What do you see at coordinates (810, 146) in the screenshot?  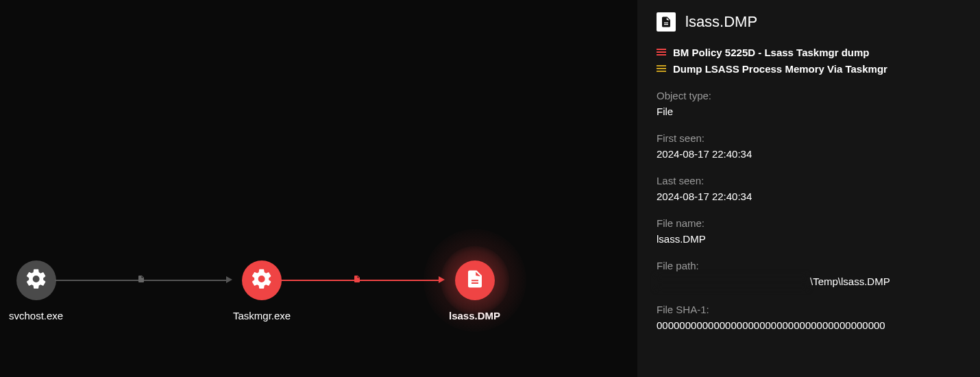 I see `field-first-seen: First seen: 2024-08-17 22:40:34` at bounding box center [810, 146].